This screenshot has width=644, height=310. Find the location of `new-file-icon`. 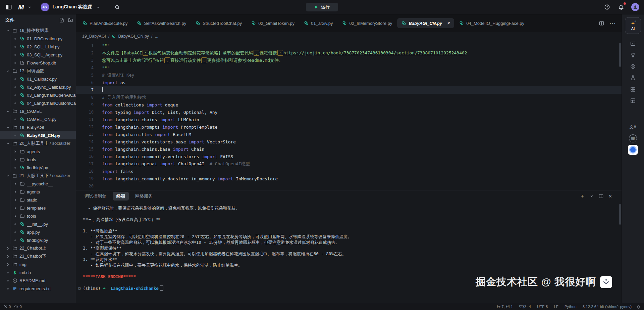

new-file-icon is located at coordinates (62, 20).